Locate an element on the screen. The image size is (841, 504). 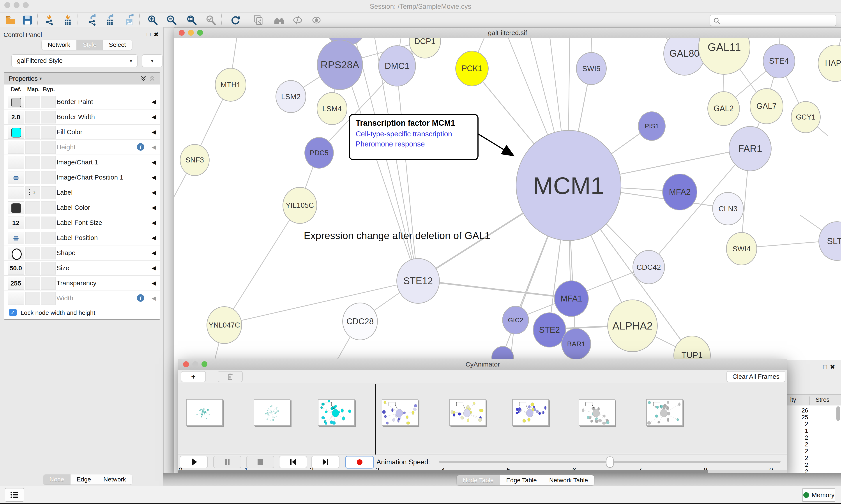
info-icon: i is located at coordinates (141, 147).